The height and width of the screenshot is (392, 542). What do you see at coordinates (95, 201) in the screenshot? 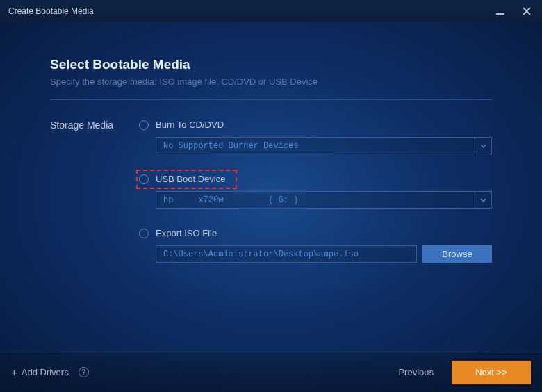
I see `storage-media-label: Storage Media` at bounding box center [95, 201].